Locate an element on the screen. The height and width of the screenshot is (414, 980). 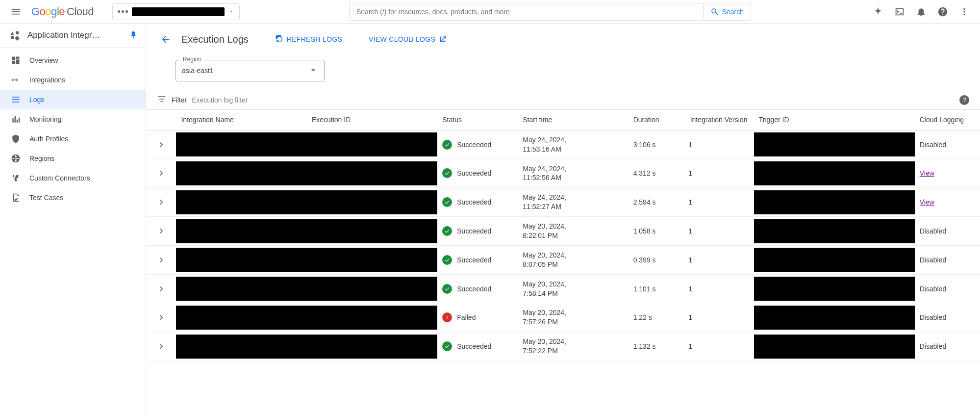
chart-icon is located at coordinates (16, 119).